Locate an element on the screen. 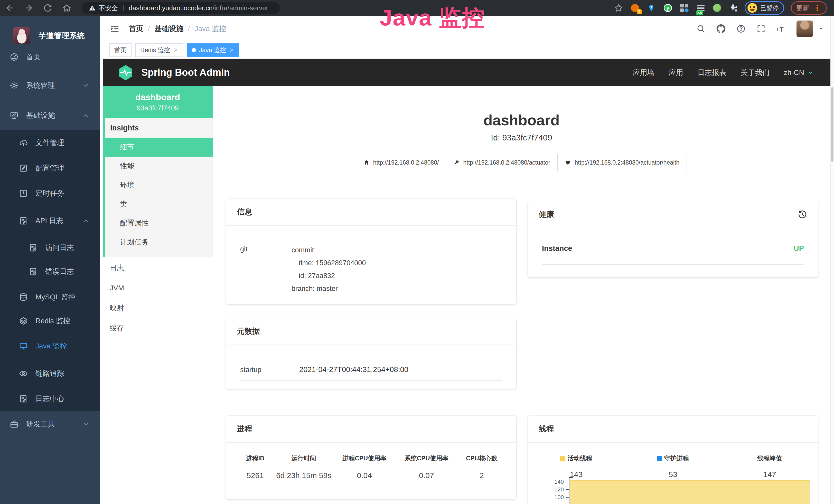 Image resolution: width=834 pixels, height=504 pixels. service-url-link: http://192.168.0.2:48080/ is located at coordinates (401, 162).